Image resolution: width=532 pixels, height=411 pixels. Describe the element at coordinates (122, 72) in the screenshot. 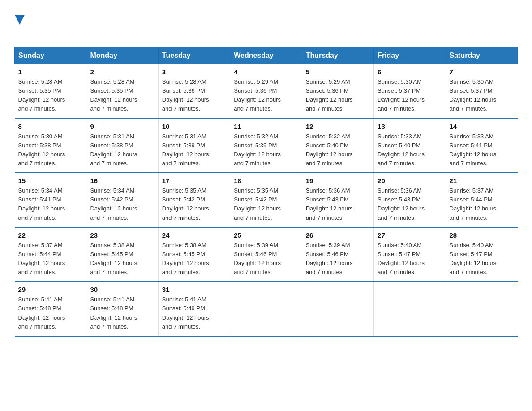

I see `day-number: 2` at that location.